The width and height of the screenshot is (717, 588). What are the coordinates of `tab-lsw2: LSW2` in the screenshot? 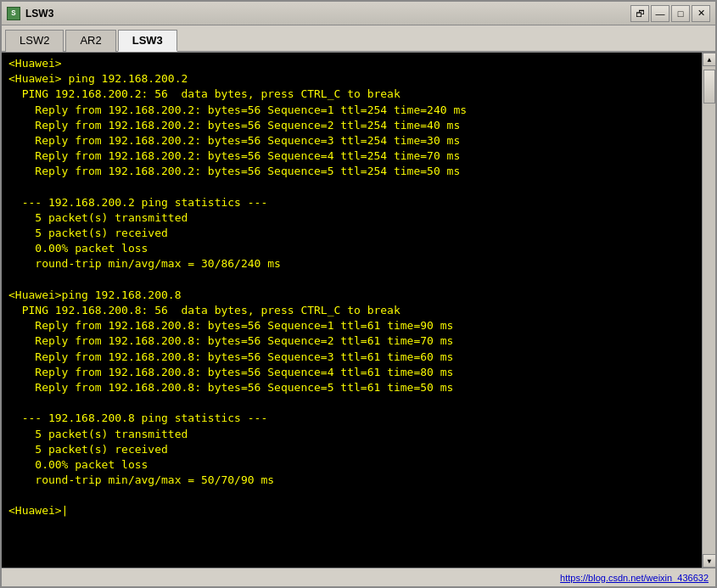 It's located at (34, 41).